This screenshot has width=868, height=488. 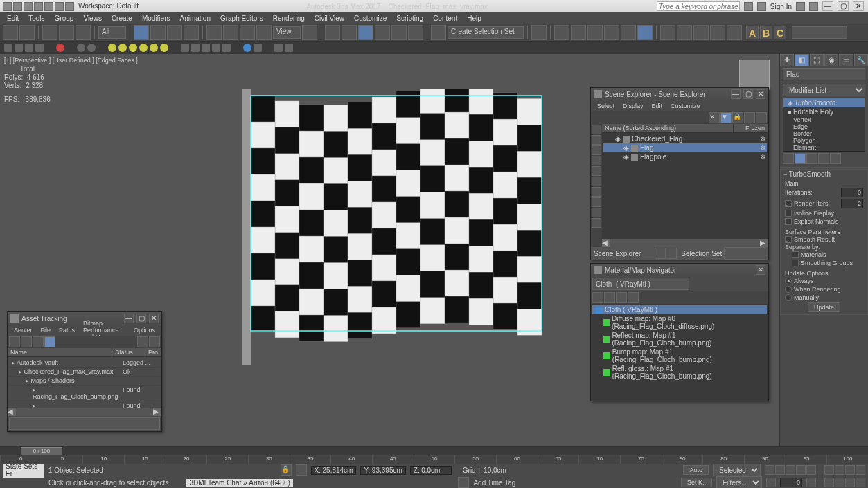 What do you see at coordinates (157, 18) in the screenshot?
I see `menu-modifiers: Modifiers` at bounding box center [157, 18].